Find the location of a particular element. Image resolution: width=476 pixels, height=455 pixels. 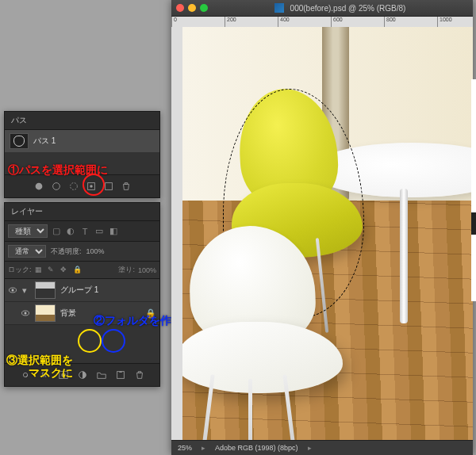

link-layers-icon is located at coordinates (25, 375).